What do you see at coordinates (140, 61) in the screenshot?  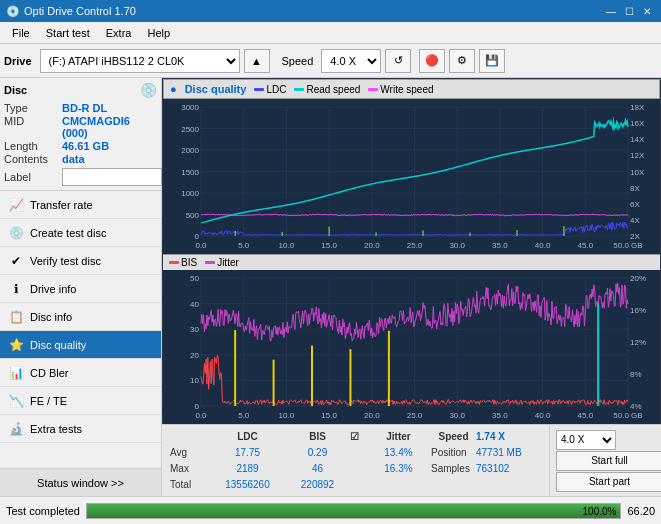 I see `drive-select: (F:) ATAPI iHBS112 2 CL0K` at bounding box center [140, 61].